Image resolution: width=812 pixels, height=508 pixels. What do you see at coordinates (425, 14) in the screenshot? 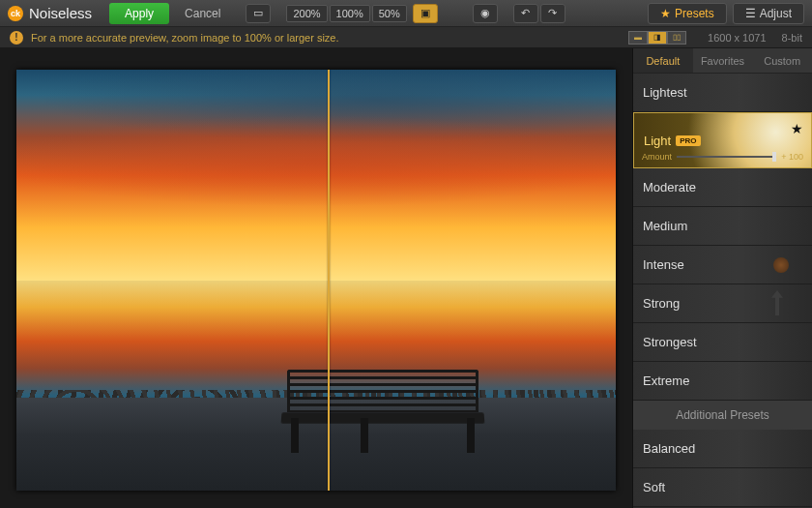
I see `fit-screen-icon: ▣` at bounding box center [425, 14].